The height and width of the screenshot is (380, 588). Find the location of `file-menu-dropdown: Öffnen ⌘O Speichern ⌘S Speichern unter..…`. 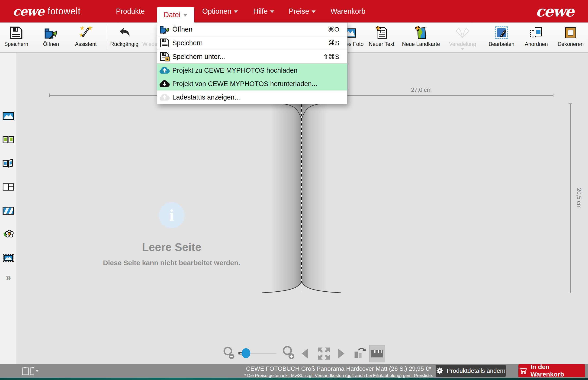

file-menu-dropdown: Öffnen ⌘O Speichern ⌘S Speichern unter..… is located at coordinates (252, 63).